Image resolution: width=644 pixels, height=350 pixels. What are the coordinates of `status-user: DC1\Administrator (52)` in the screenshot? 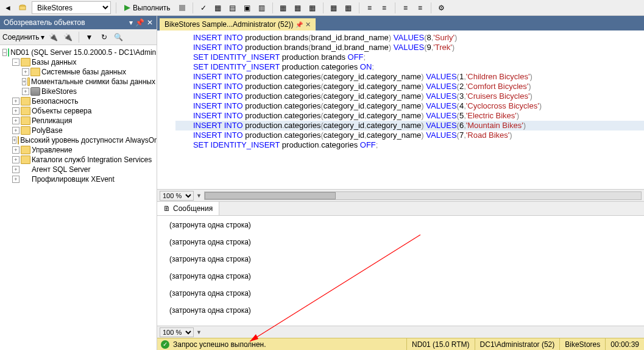 It's located at (517, 344).